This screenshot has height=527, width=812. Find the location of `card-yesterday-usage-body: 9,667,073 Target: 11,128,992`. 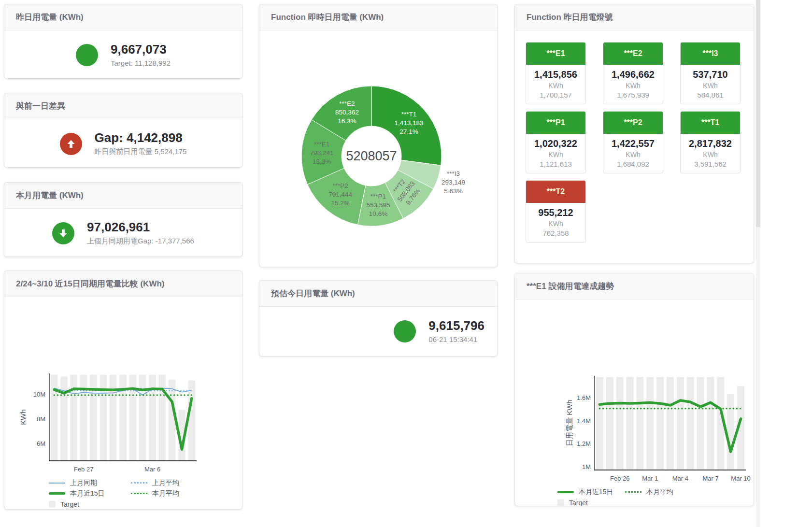

card-yesterday-usage-body: 9,667,073 Target: 11,128,992 is located at coordinates (123, 55).